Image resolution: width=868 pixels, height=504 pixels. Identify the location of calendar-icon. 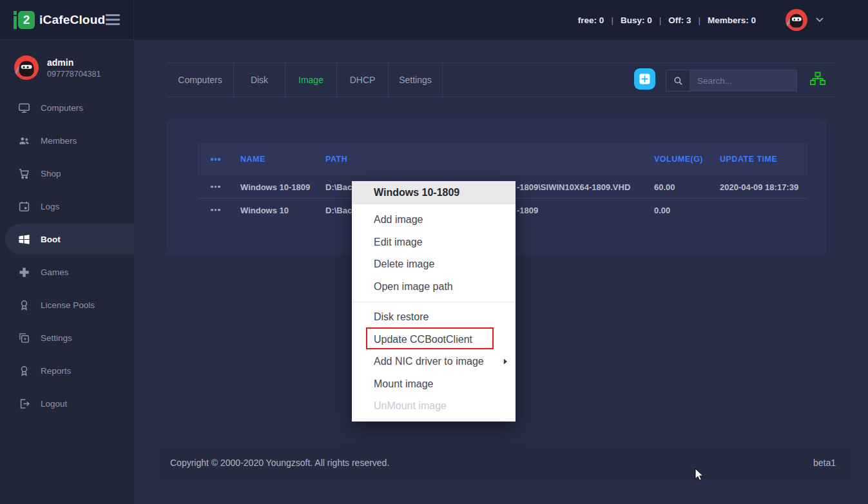
(24, 206).